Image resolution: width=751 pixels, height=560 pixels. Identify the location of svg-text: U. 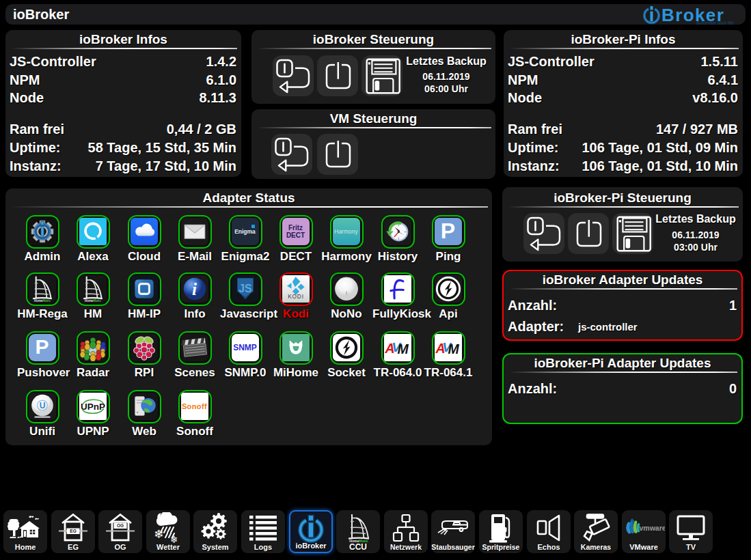
(42, 406).